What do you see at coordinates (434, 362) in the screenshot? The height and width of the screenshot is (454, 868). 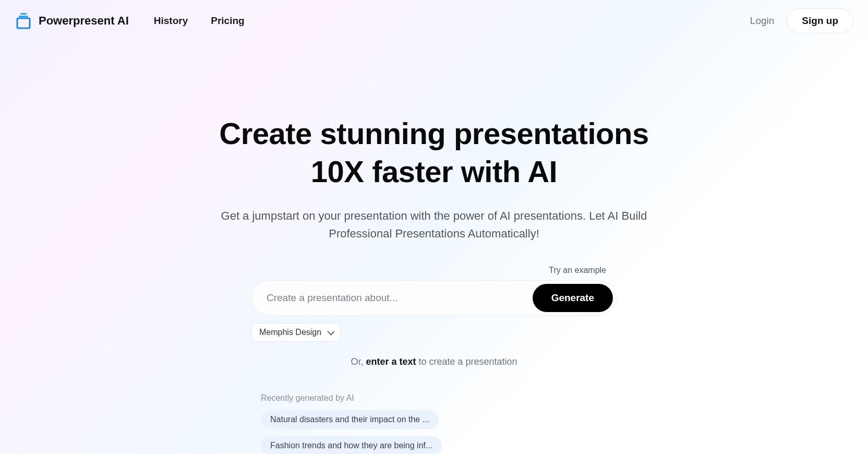 I see `or-line: Or, enter a text to create a presentatio…` at bounding box center [434, 362].